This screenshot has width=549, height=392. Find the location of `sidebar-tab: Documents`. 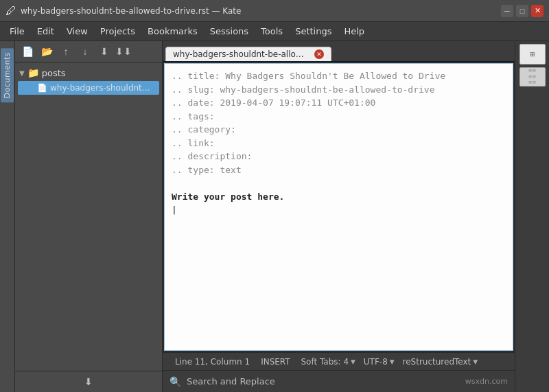

sidebar-tab: Documents is located at coordinates (8, 217).